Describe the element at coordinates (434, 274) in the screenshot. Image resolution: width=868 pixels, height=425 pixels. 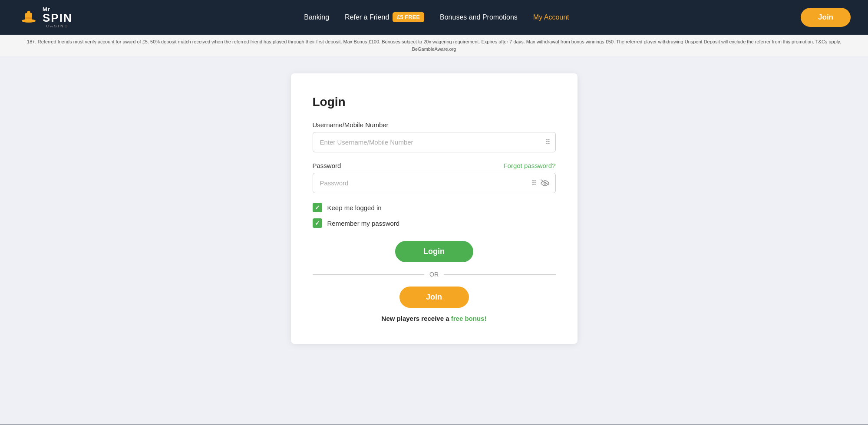
I see `or-divider: OR` at that location.